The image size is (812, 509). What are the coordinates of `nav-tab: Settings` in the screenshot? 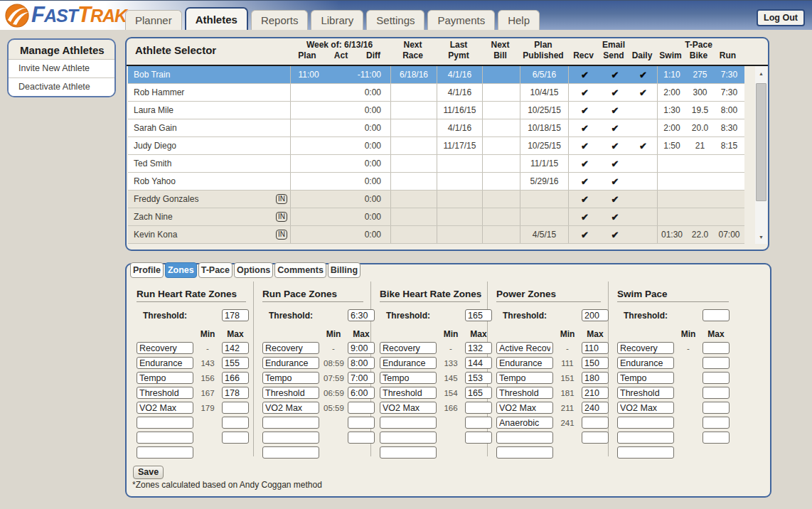 It's located at (395, 20).